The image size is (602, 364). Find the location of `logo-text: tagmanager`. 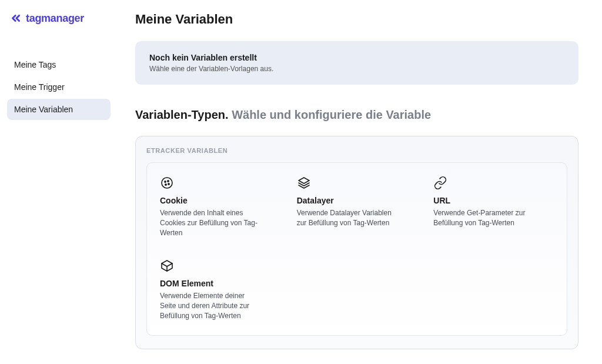

logo-text: tagmanager is located at coordinates (55, 19).